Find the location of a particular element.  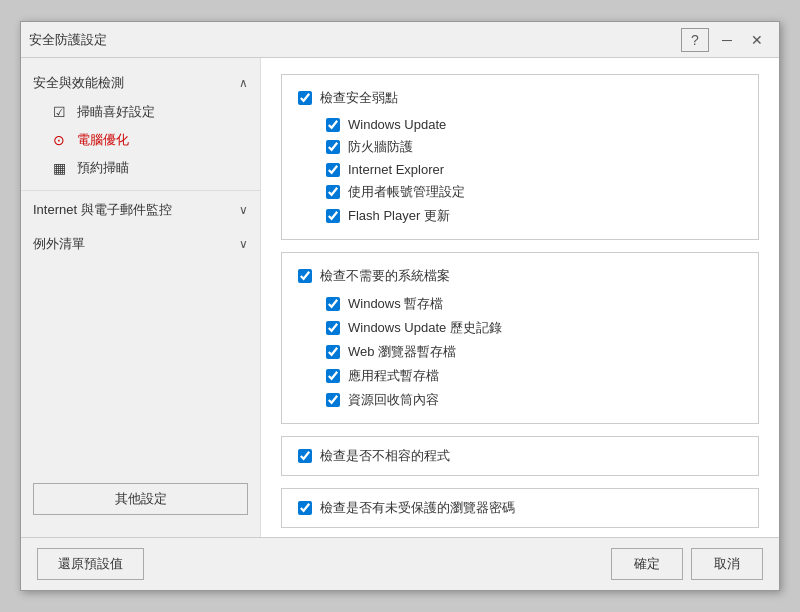

sidebar-section-exceptions: 例外清單 ∨ is located at coordinates (140, 244).